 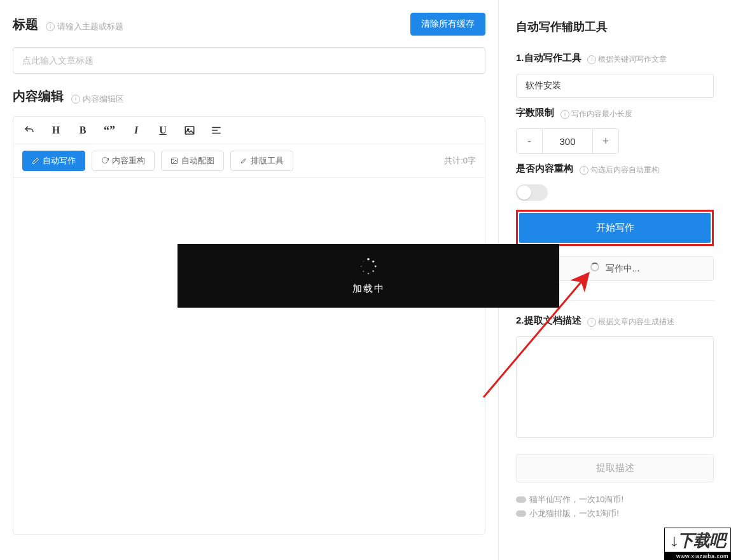 I want to click on title-section-label: 标题, so click(x=25, y=24).